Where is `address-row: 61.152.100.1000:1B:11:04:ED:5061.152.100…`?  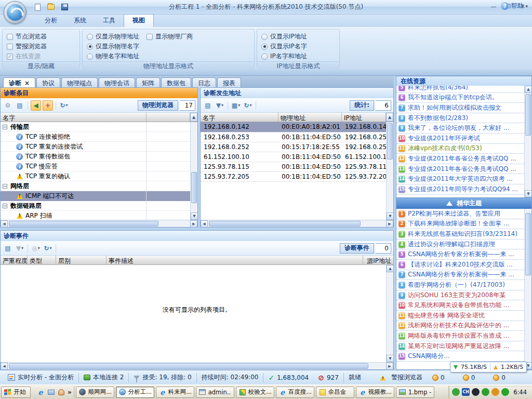 address-row: 61.152.100.1000:1B:11:04:ED:5061.152.100… is located at coordinates (297, 157).